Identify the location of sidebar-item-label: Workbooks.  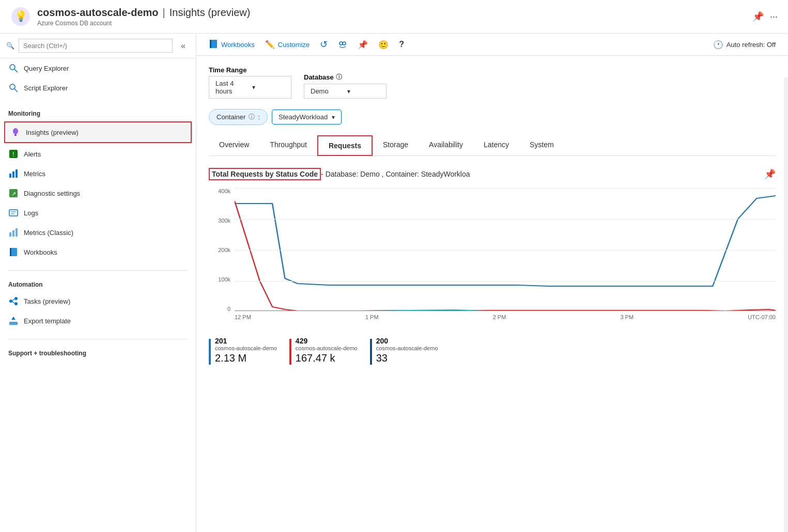
(40, 252).